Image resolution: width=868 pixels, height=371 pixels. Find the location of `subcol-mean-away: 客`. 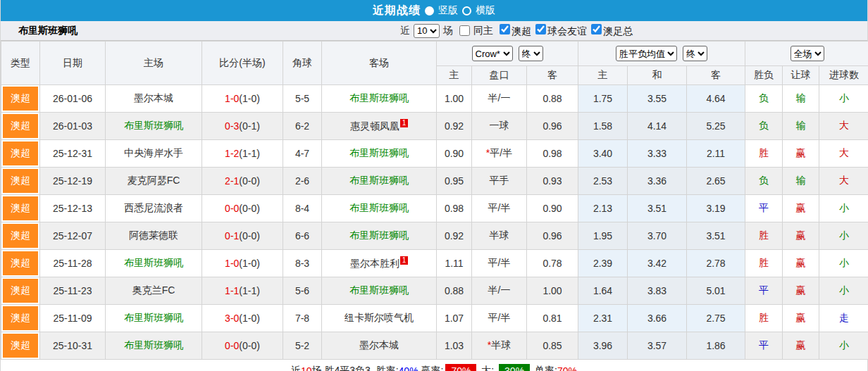

subcol-mean-away: 客 is located at coordinates (716, 76).